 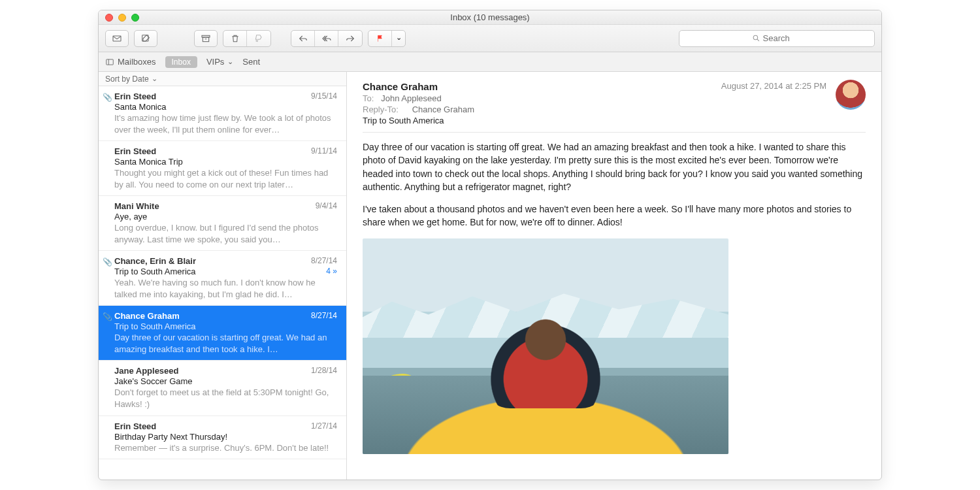 I want to click on archive-icon, so click(x=206, y=39).